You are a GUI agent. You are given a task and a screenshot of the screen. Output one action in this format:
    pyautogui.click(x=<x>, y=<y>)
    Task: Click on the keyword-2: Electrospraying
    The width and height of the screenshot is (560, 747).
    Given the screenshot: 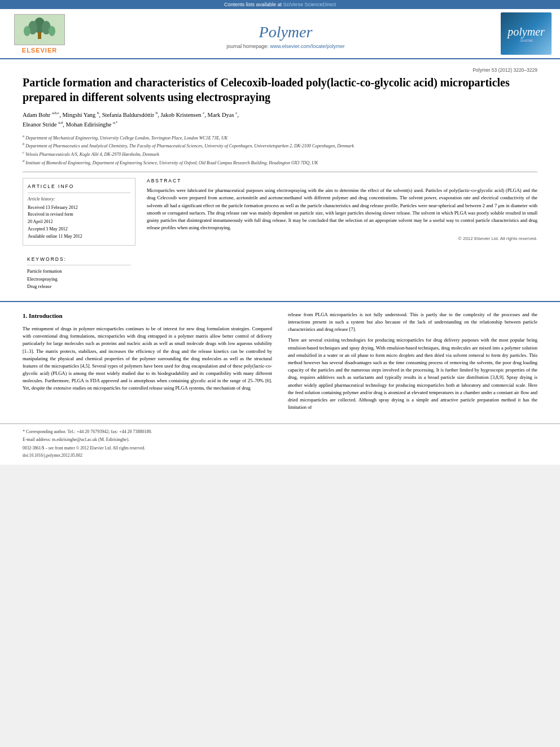 What is the action you would take?
    pyautogui.click(x=79, y=279)
    